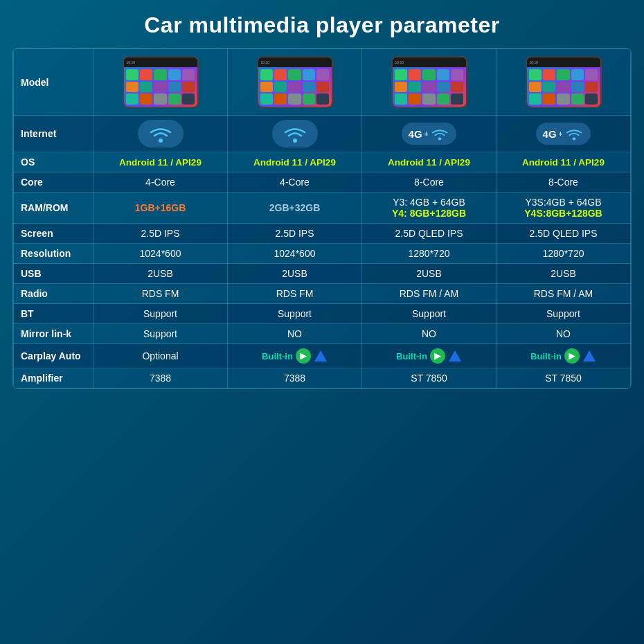 This screenshot has width=644, height=644. Describe the element at coordinates (564, 183) in the screenshot. I see `core-col4: 8-Core` at that location.